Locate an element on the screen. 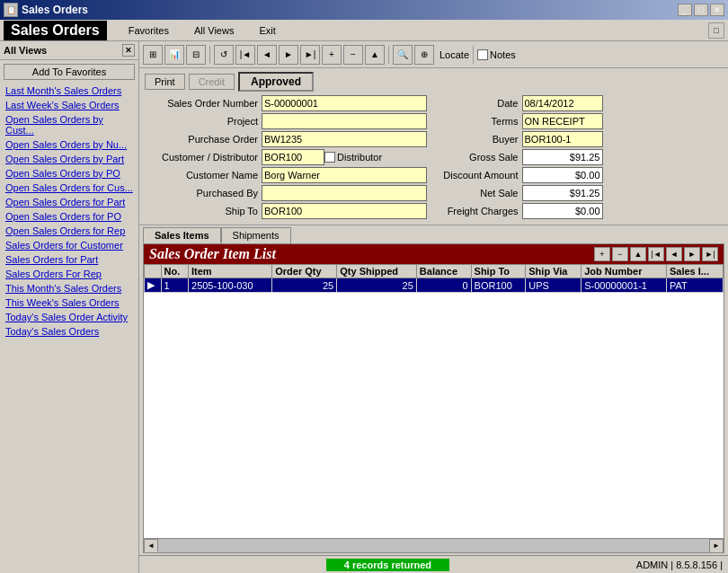 The image size is (728, 573). gross-sale-row: Gross Sale is located at coordinates (582, 157).